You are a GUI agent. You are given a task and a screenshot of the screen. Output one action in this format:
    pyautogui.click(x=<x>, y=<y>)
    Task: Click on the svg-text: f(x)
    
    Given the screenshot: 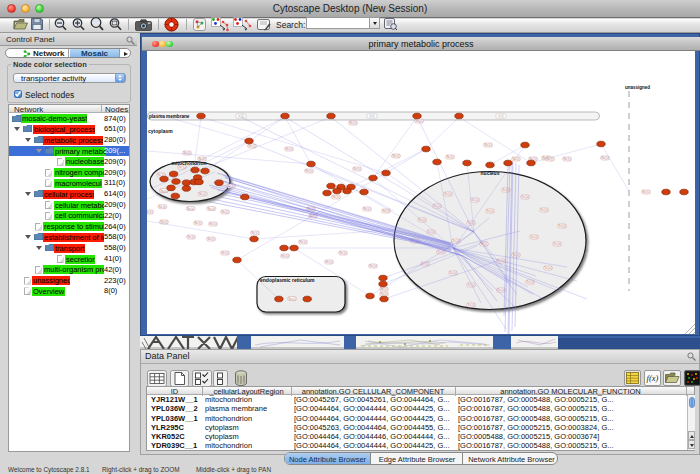 What is the action you would take?
    pyautogui.click(x=653, y=378)
    